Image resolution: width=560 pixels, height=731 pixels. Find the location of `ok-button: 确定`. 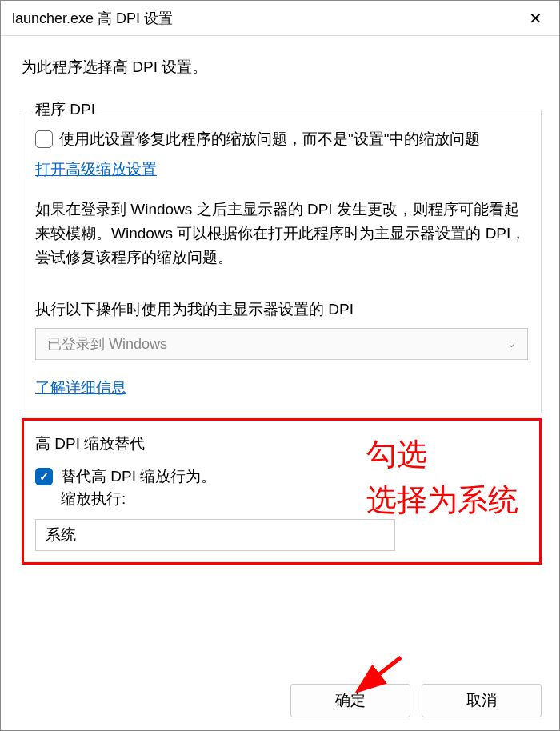

ok-button: 确定 is located at coordinates (350, 701).